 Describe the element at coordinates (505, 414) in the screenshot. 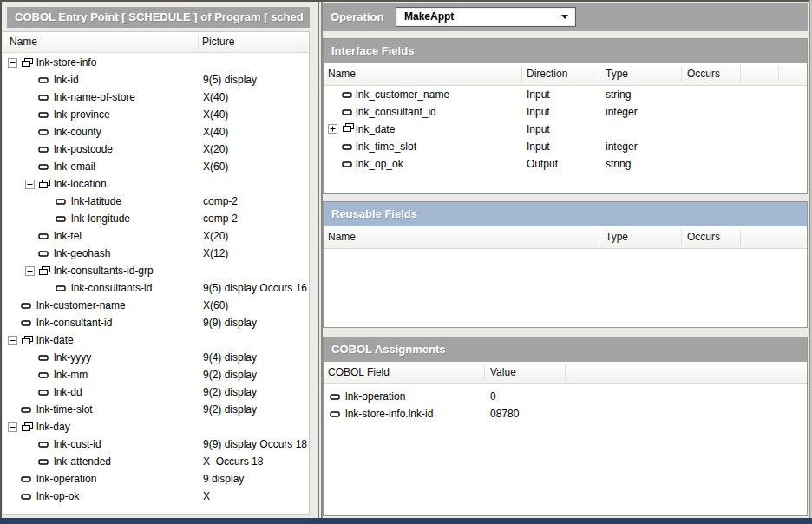

I see `cobol-field-value: 08780` at that location.